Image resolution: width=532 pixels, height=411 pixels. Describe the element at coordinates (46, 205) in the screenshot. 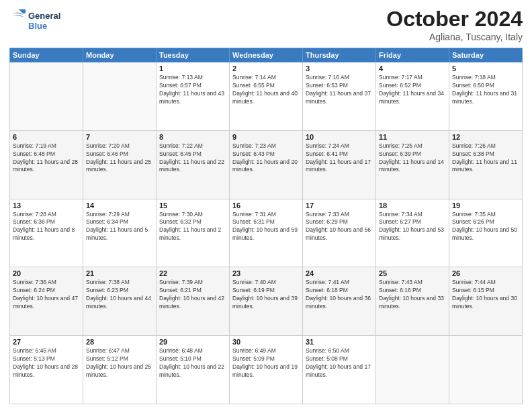

I see `day-number: 13` at that location.